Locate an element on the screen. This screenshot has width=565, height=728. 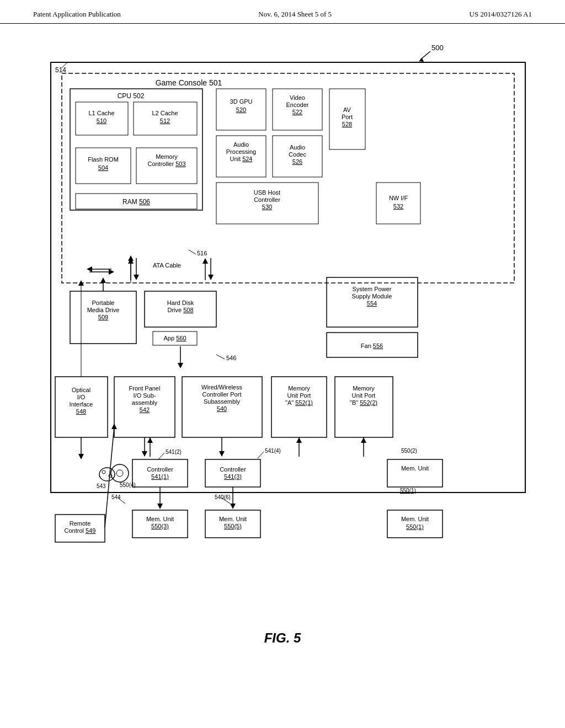
svg-text: 554 is located at coordinates (372, 303).